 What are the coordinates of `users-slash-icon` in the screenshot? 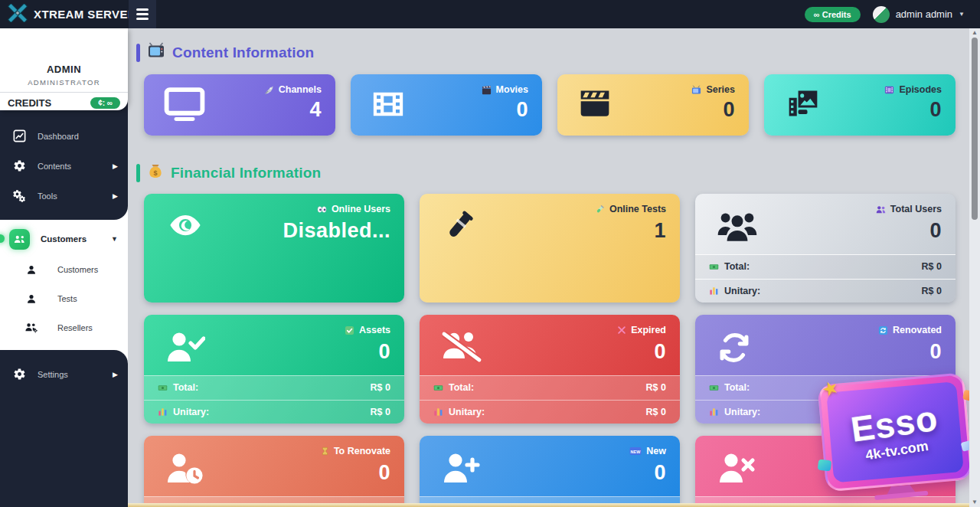 It's located at (462, 348).